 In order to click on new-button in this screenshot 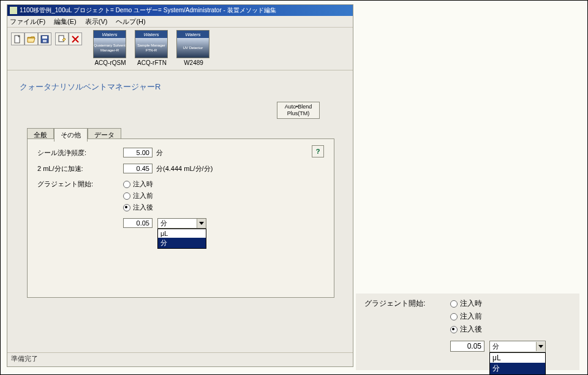, I will do `click(18, 39)`.